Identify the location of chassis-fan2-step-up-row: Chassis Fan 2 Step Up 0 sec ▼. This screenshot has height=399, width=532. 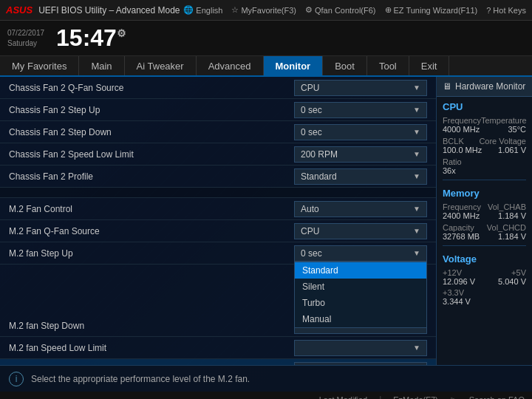
(218, 110).